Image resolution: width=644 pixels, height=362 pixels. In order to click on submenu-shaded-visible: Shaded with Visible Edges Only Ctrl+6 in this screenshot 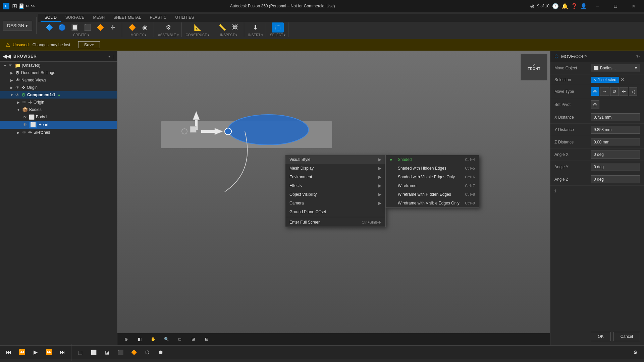, I will do `click(432, 177)`.